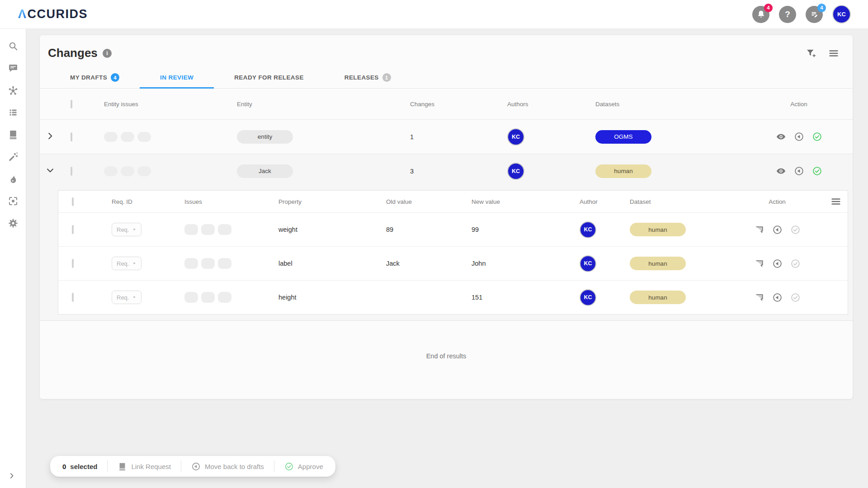 This screenshot has width=868, height=488. What do you see at coordinates (50, 173) in the screenshot?
I see `collapse-row-button` at bounding box center [50, 173].